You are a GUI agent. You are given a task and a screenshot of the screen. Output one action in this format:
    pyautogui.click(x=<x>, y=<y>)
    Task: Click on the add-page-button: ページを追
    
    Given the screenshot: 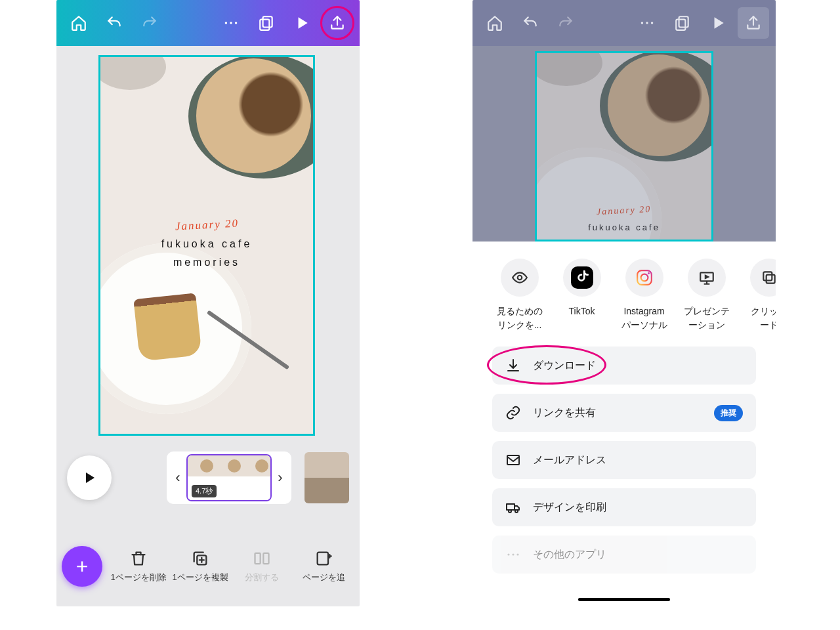 What is the action you would take?
    pyautogui.click(x=324, y=566)
    